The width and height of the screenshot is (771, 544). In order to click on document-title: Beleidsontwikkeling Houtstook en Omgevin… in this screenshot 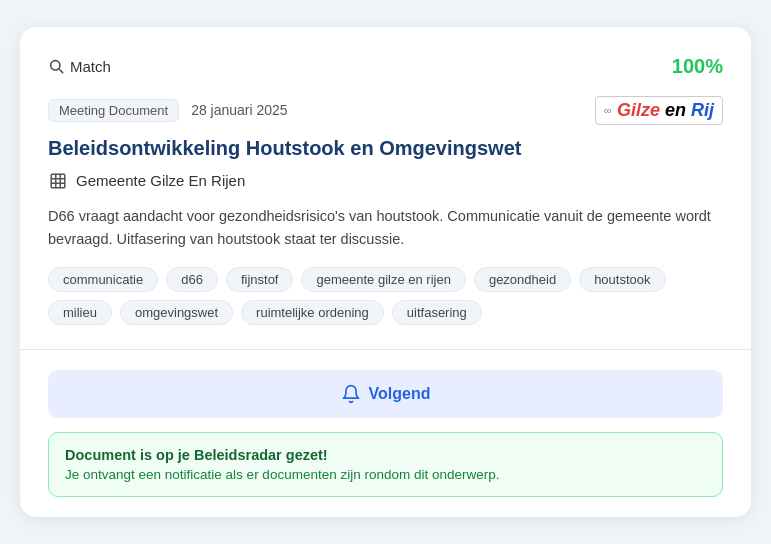, I will do `click(386, 148)`.